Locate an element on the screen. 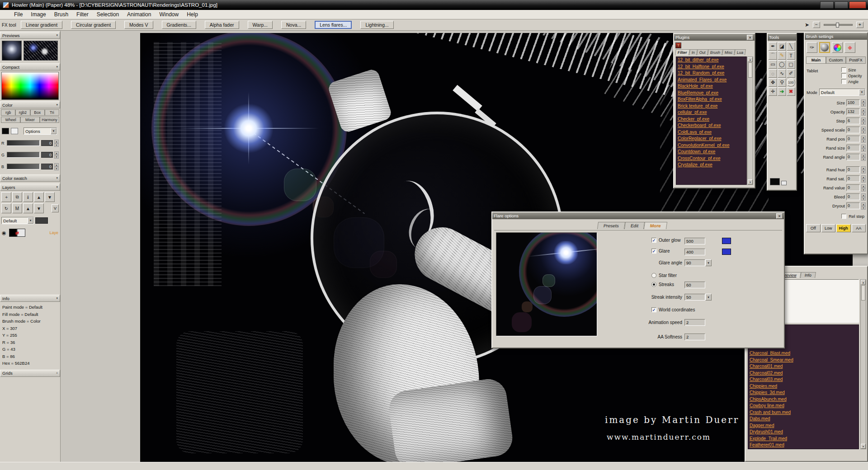 The height and width of the screenshot is (470, 868). brush-file-item: Featherer01.med is located at coordinates (803, 446).